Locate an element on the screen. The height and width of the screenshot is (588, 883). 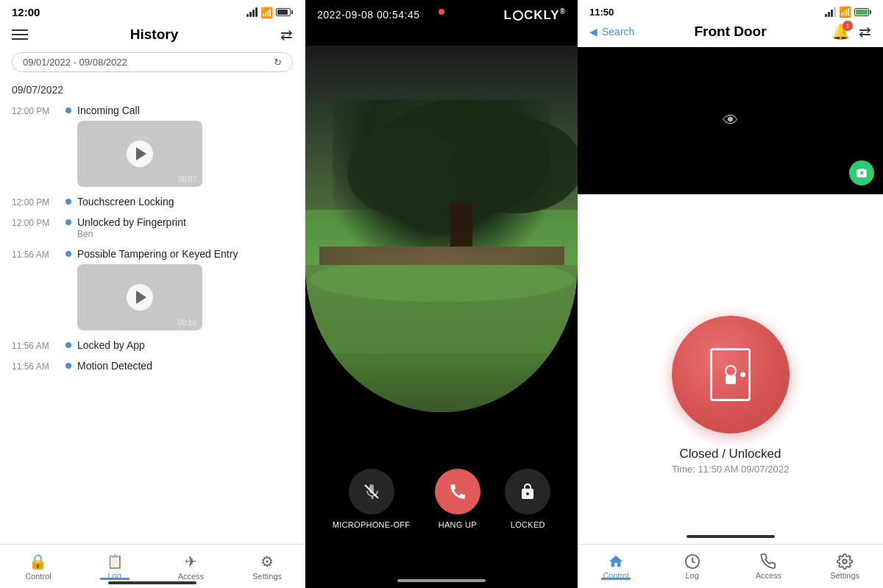
log-icon-door is located at coordinates (692, 562).